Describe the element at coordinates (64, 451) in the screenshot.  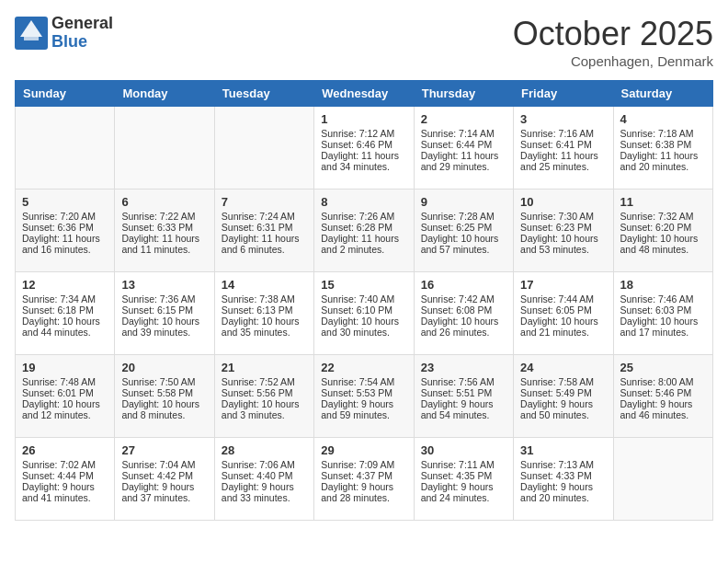
I see `date-number: 26` at that location.